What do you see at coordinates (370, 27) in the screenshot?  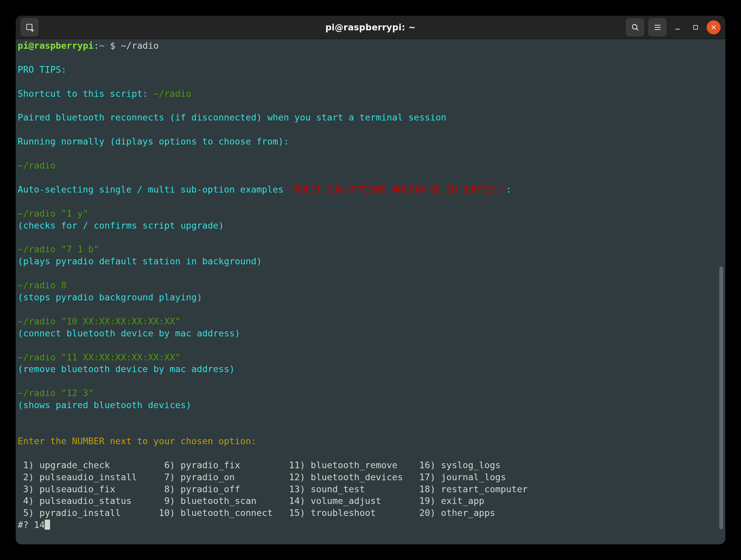 I see `window-title: pi@raspberrypi: ~` at bounding box center [370, 27].